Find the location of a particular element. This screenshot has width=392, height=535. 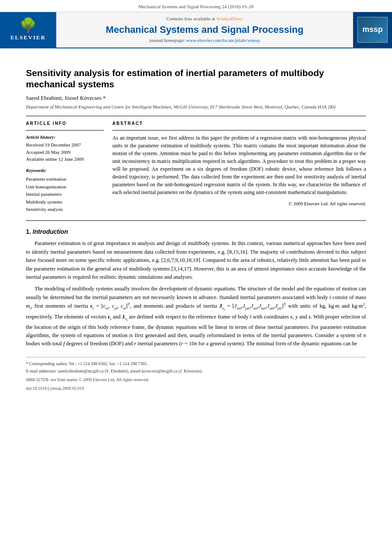

footnote-corresponding: * Corresponding author. Tel.: +1 514 398… is located at coordinates (196, 364).